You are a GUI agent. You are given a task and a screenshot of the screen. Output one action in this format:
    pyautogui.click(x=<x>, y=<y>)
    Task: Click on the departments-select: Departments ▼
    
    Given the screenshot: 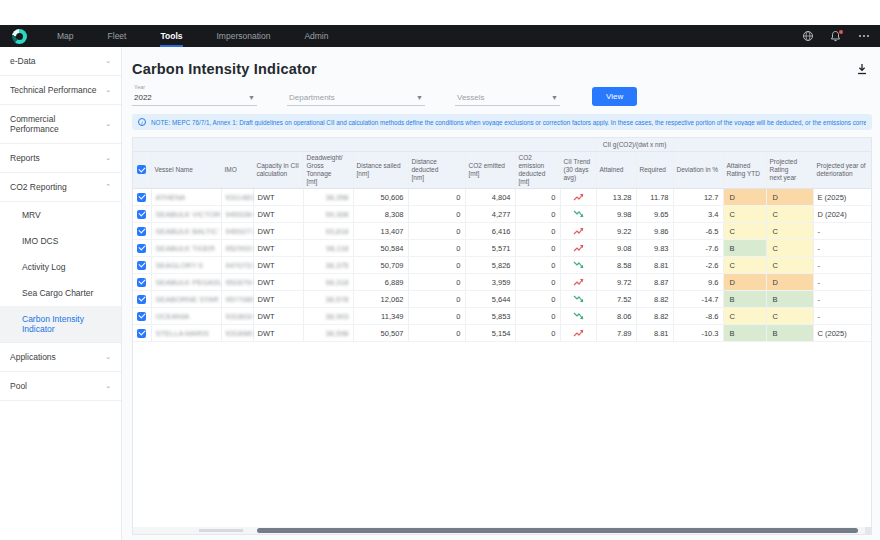 What is the action you would take?
    pyautogui.click(x=356, y=98)
    